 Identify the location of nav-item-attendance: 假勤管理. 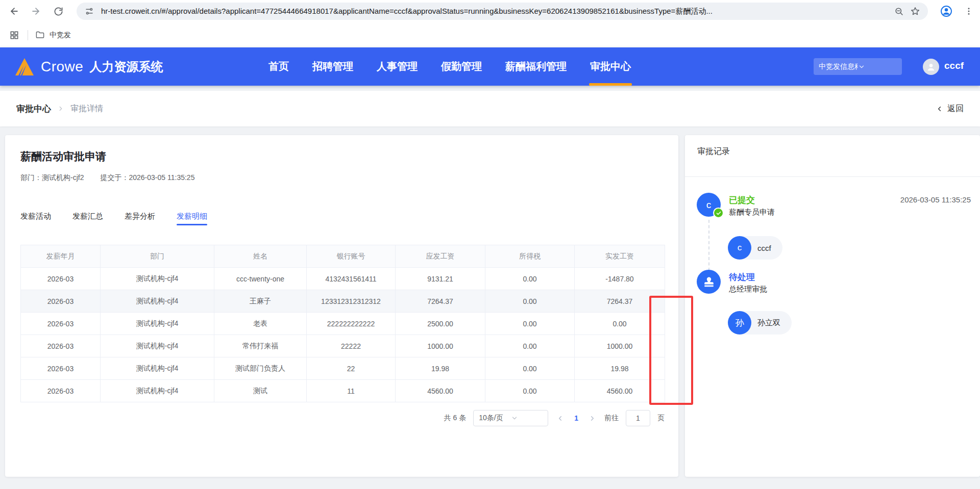
(461, 66).